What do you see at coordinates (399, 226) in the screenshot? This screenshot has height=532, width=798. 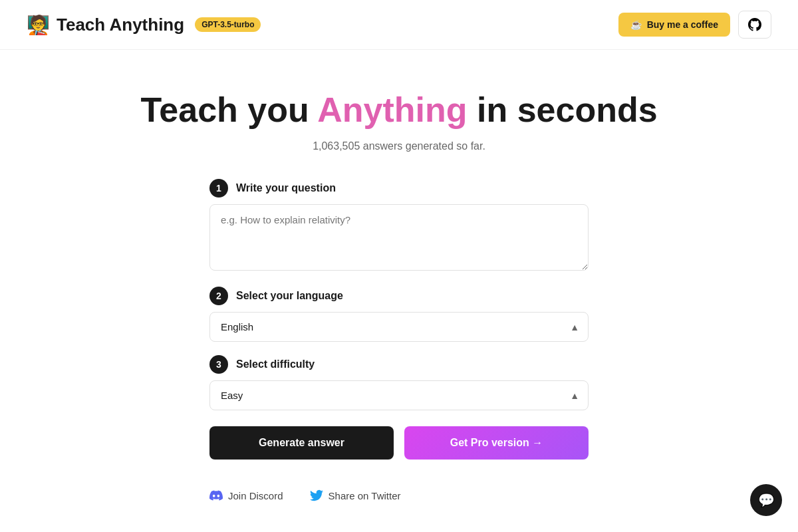 I see `step1-section: 1 Write your question` at bounding box center [399, 226].